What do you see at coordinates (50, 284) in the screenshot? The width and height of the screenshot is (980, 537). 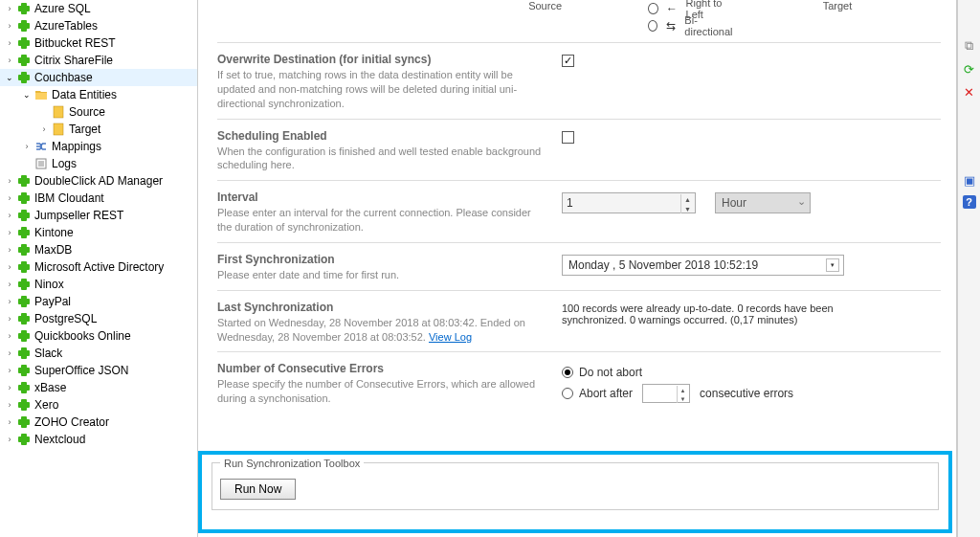 I see `tree-item-label: Ninox` at bounding box center [50, 284].